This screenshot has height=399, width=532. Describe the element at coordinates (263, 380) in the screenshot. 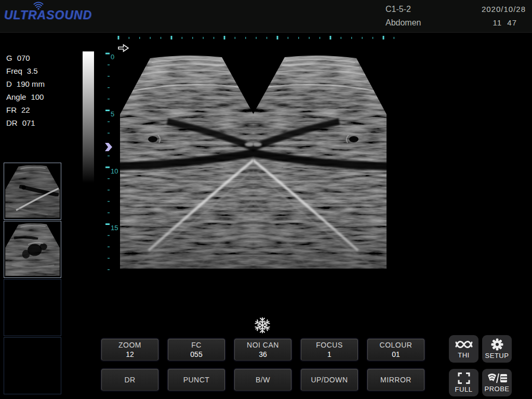

I see `bw-button: B/W` at that location.